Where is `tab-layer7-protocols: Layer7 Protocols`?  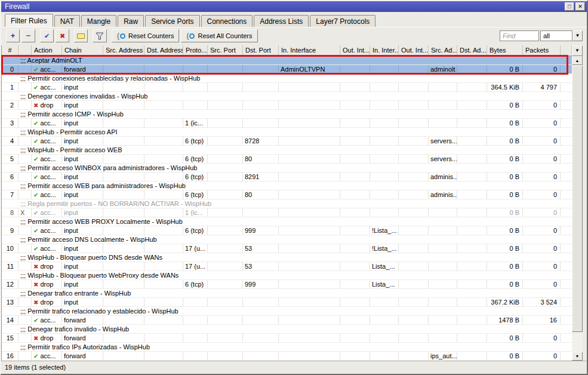 tab-layer7-protocols: Layer7 Protocols is located at coordinates (343, 21).